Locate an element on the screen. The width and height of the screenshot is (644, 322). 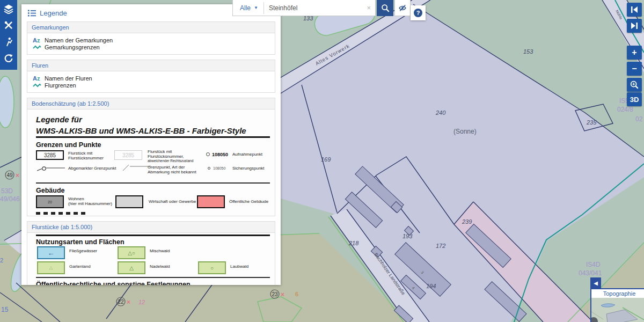
label-line: (hier mit Hausnummer) is located at coordinates (90, 204).